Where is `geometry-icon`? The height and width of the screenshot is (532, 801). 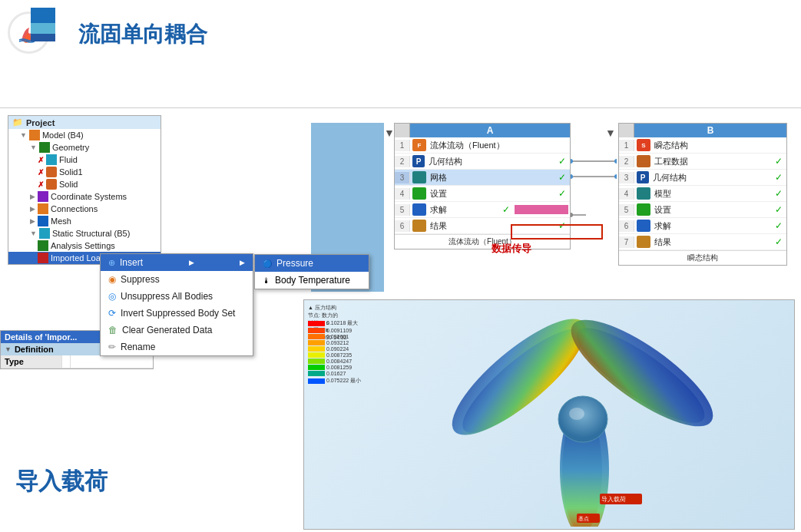 geometry-icon is located at coordinates (45, 147).